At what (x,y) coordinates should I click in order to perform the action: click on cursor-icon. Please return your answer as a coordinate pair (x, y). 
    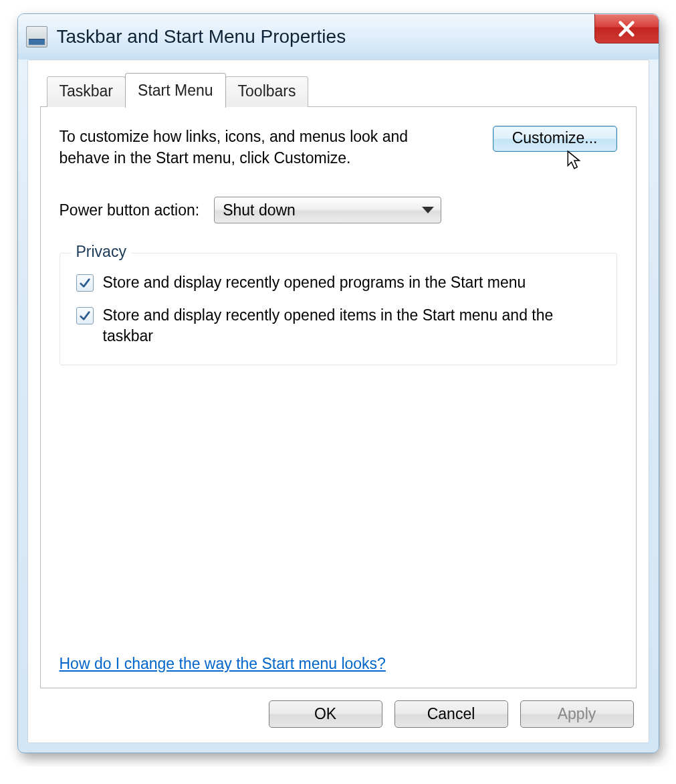
    Looking at the image, I should click on (575, 160).